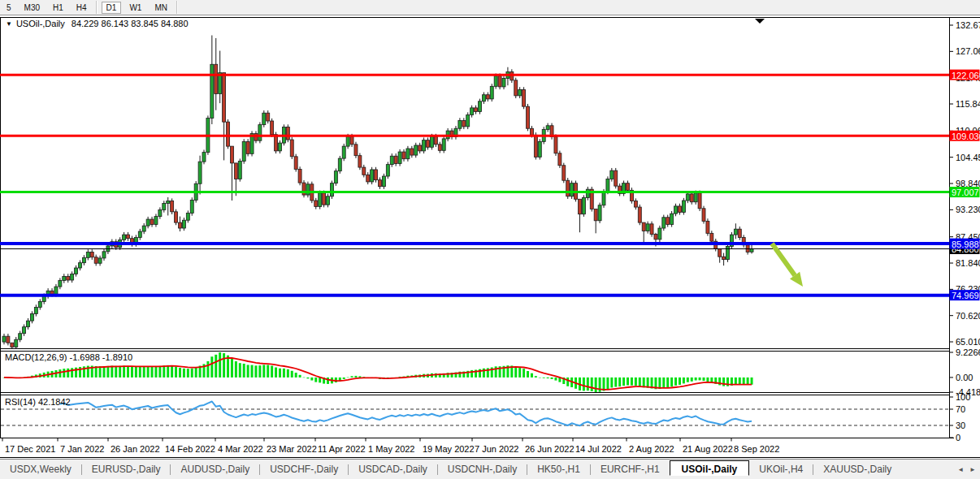 This screenshot has width=980, height=479. I want to click on price-tag-85.988: 85.988, so click(965, 244).